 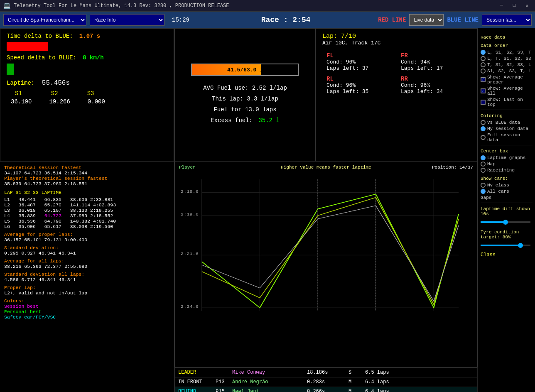 I want to click on rl-name: RL, so click(x=360, y=79).